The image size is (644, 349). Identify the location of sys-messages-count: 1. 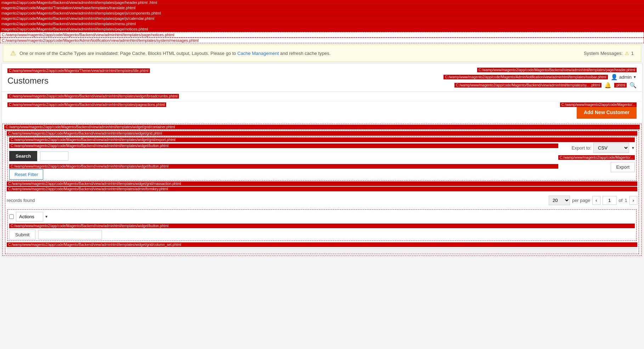
(633, 53).